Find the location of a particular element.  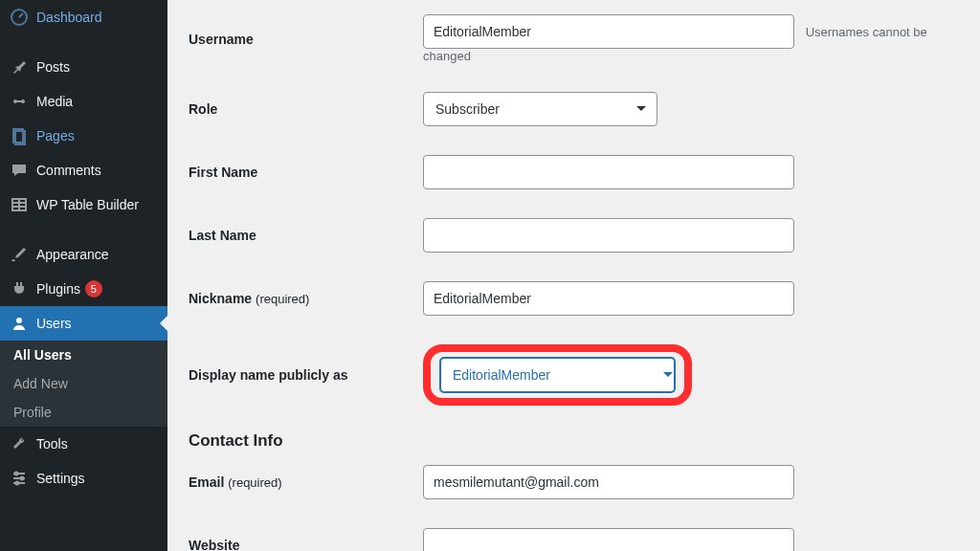

users-submenu: All Users Add New Profile is located at coordinates (84, 384).